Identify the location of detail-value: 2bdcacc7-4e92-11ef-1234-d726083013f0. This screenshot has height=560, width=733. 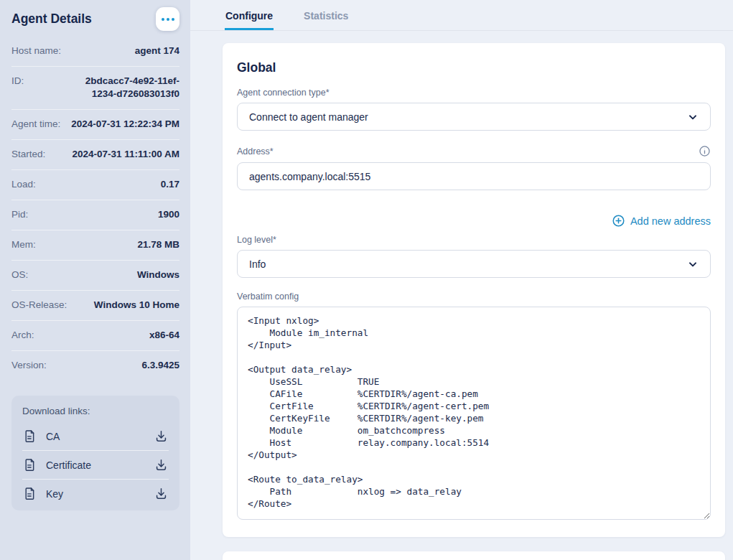
(123, 88).